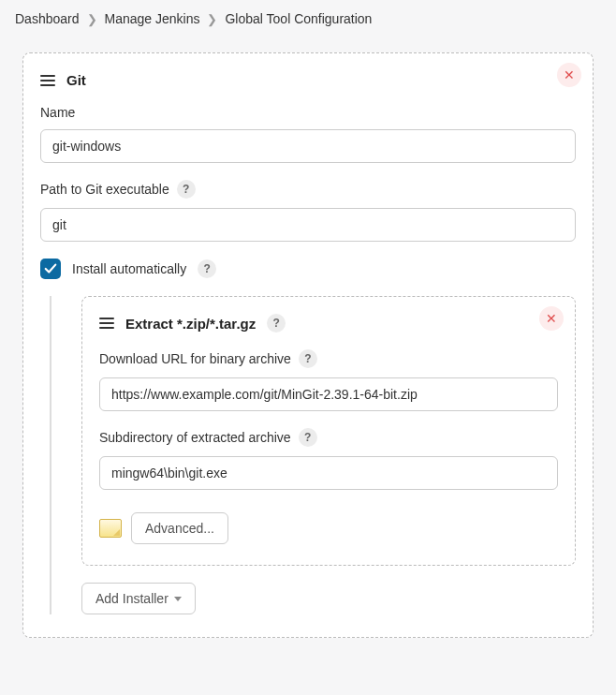 The image size is (616, 695). Describe the element at coordinates (308, 225) in the screenshot. I see `path-input` at that location.